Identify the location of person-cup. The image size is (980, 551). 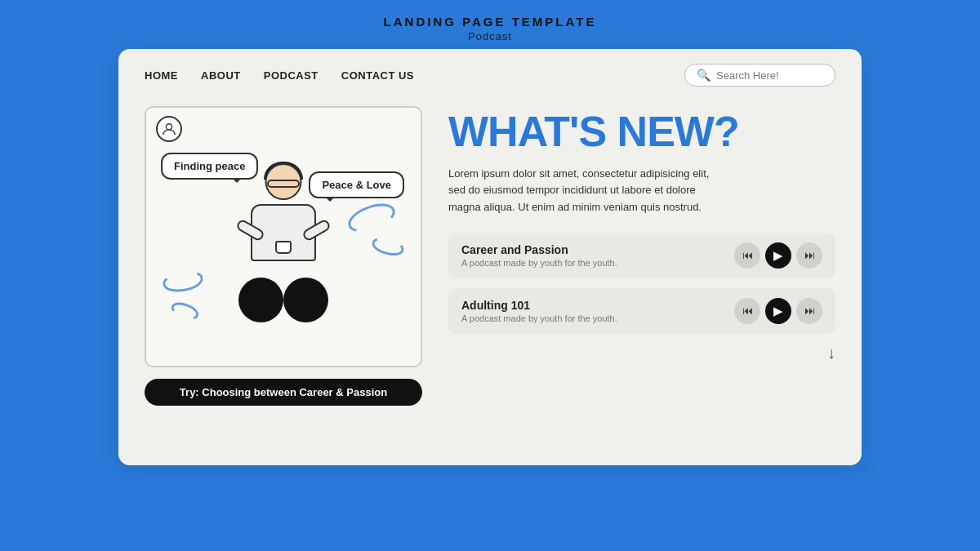
(283, 247).